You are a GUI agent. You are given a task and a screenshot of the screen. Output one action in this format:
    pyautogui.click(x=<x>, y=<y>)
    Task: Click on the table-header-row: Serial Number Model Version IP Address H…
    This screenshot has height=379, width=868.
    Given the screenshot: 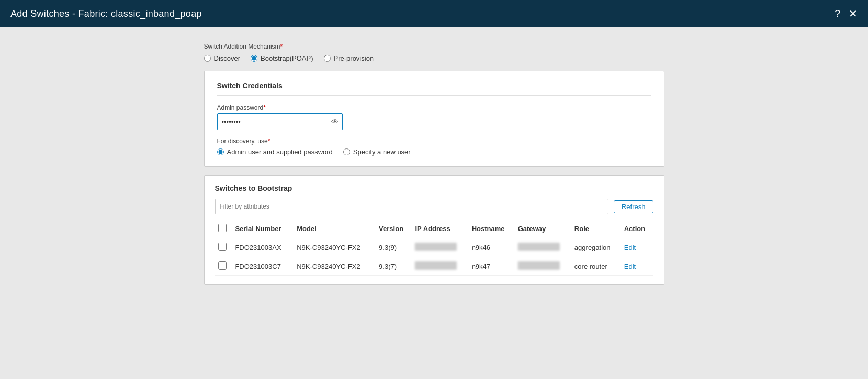 What is the action you would take?
    pyautogui.click(x=434, y=229)
    